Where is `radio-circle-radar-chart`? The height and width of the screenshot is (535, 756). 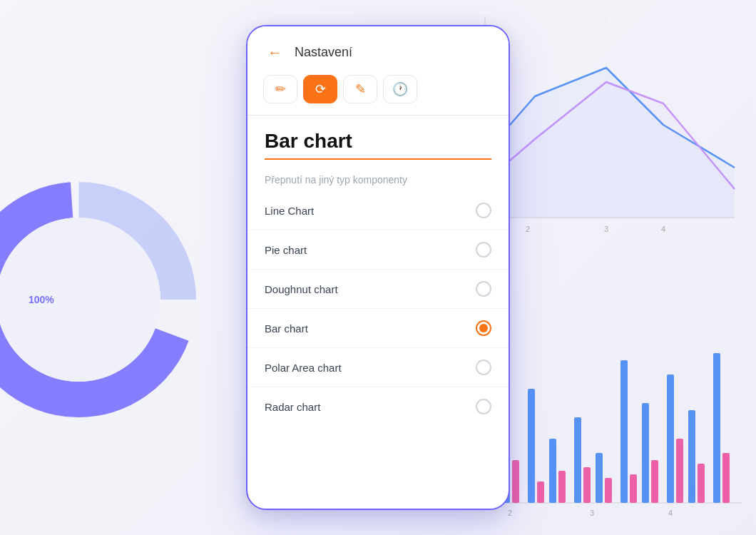 radio-circle-radar-chart is located at coordinates (484, 407).